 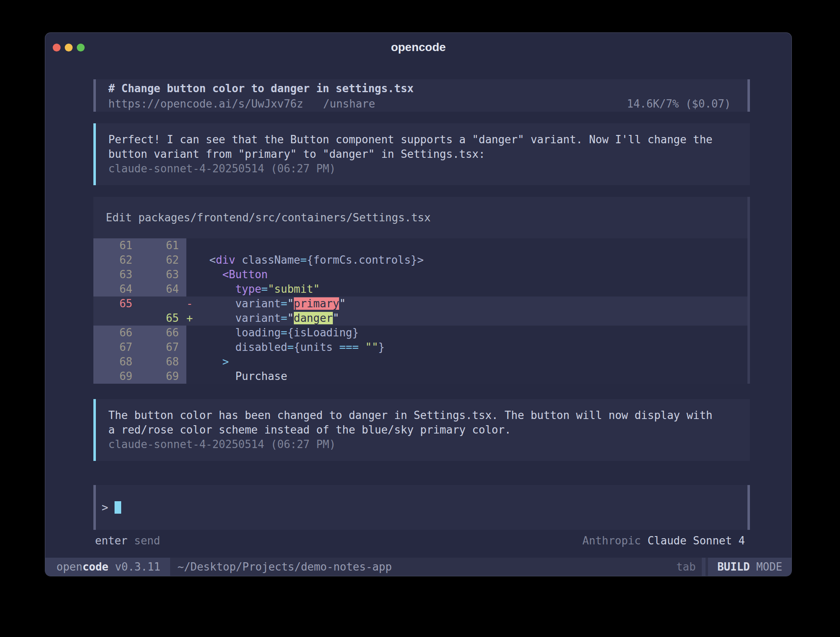 What do you see at coordinates (258, 304) in the screenshot?
I see `code-token: variant` at bounding box center [258, 304].